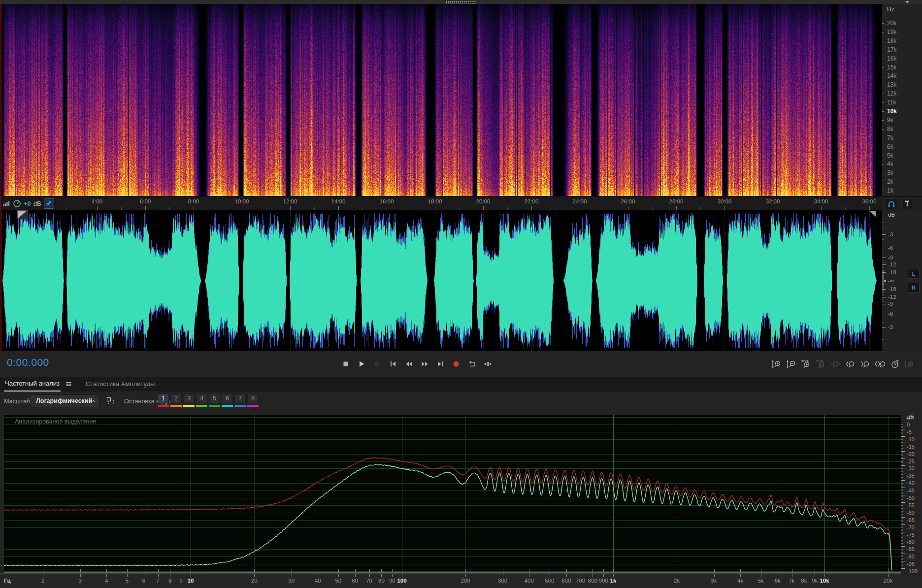 This screenshot has width=922, height=588. What do you see at coordinates (891, 59) in the screenshot?
I see `spectral-scale-label: 16k` at bounding box center [891, 59].